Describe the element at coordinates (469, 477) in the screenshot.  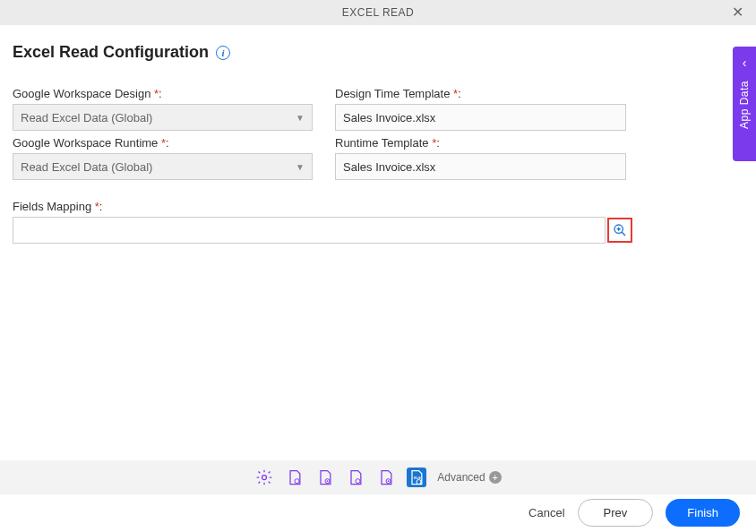
I see `advanced-toggle: Advanced +` at that location.